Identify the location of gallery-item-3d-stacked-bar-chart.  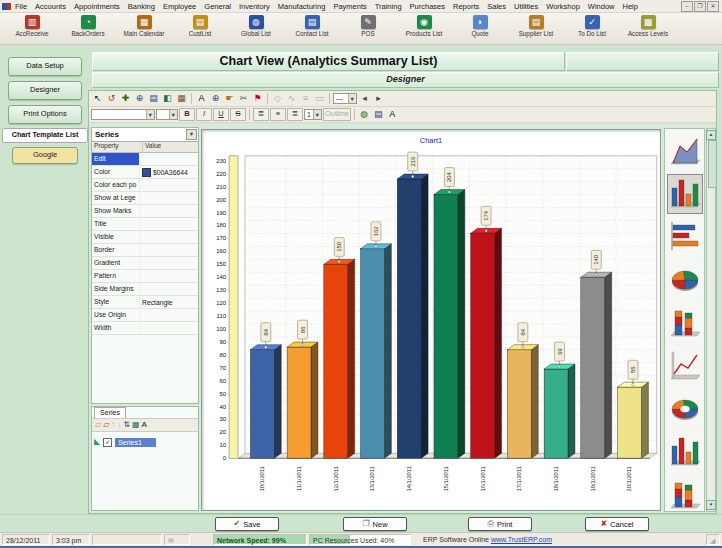
(685, 323).